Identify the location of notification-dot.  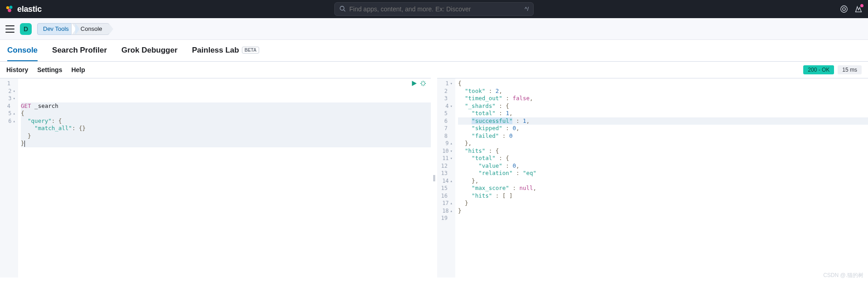
(862, 5).